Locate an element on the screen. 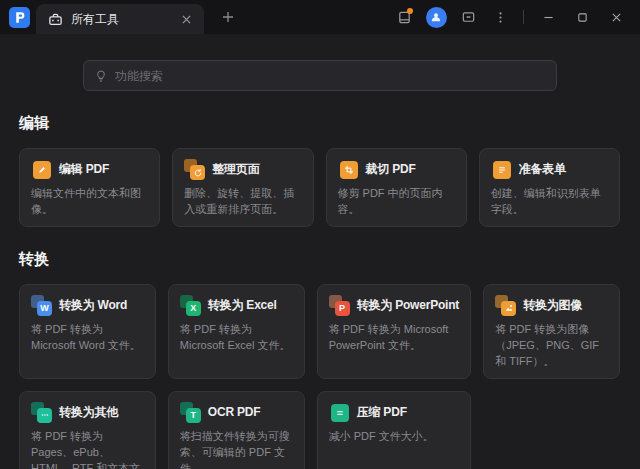 The image size is (640, 469). feedback-icon is located at coordinates (468, 17).